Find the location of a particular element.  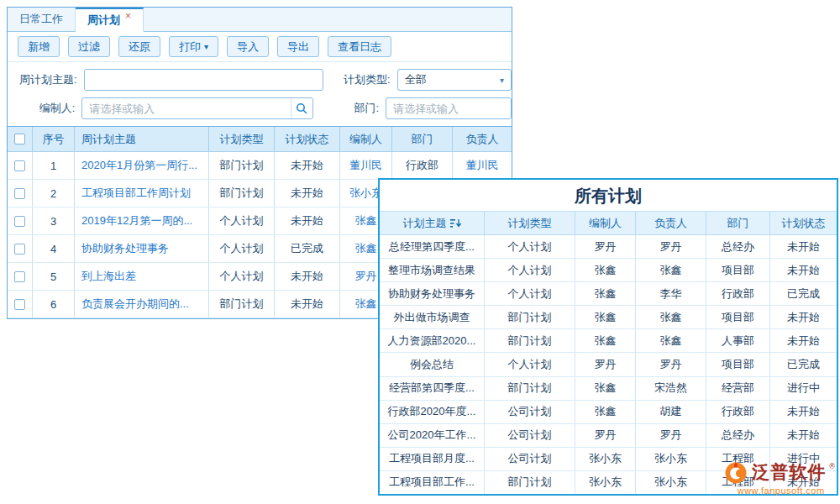

table-row: 公司2020年工作...公司计划罗丹罗丹总经办未开始 is located at coordinates (608, 436).